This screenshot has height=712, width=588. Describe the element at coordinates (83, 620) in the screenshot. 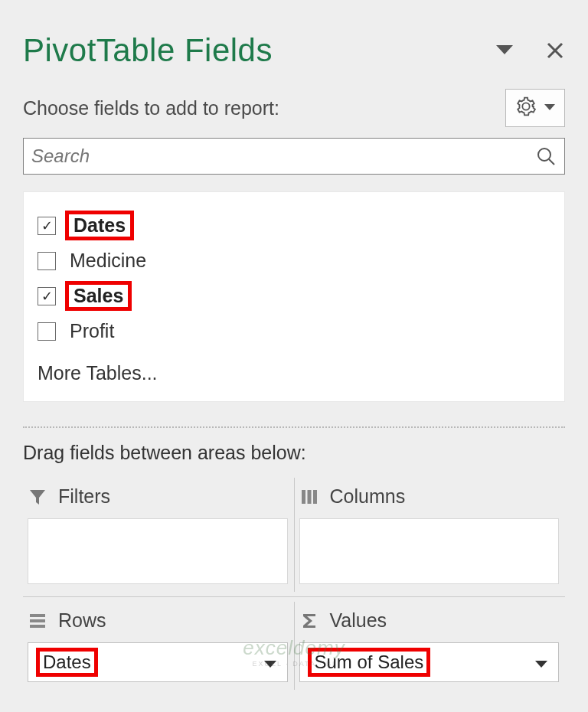

I see `rows-title: Rows` at that location.